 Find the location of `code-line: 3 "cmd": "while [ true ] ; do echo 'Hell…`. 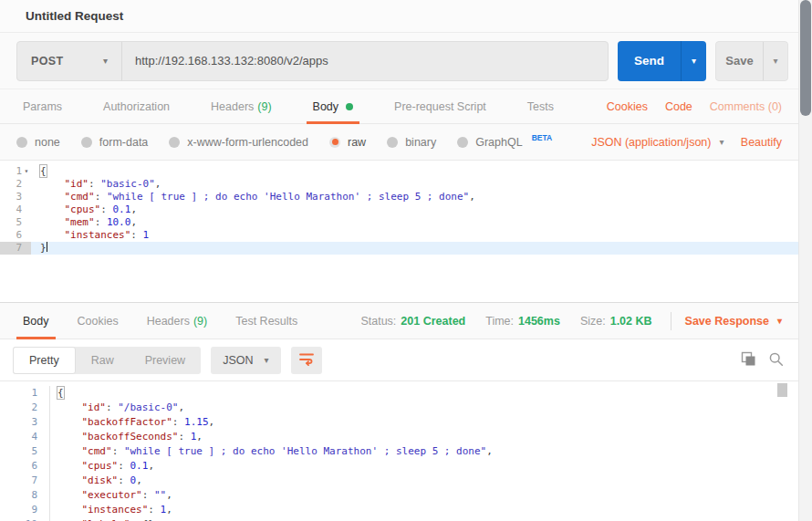

code-line: 3 "cmd": "while [ true ] ; do echo 'Hell… is located at coordinates (400, 197).